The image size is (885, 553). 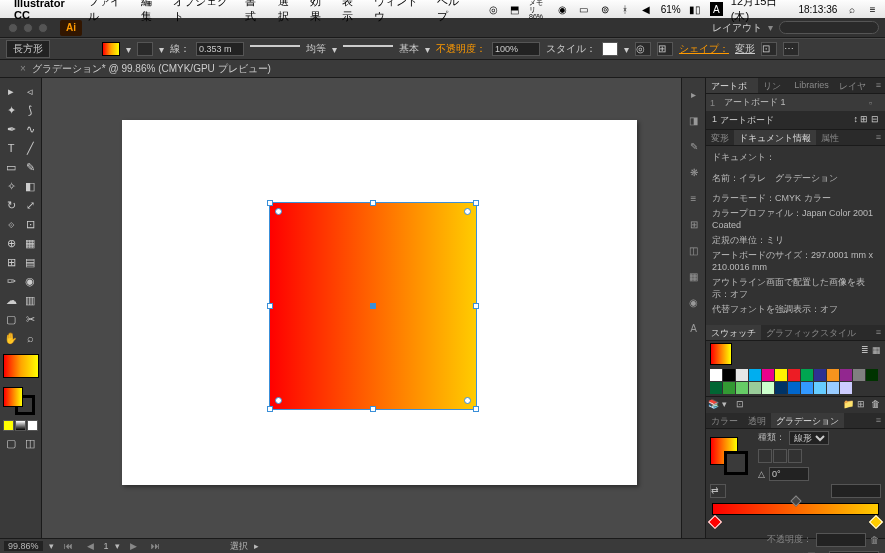 I want to click on curvature-tool: ∿, so click(x=30, y=129).